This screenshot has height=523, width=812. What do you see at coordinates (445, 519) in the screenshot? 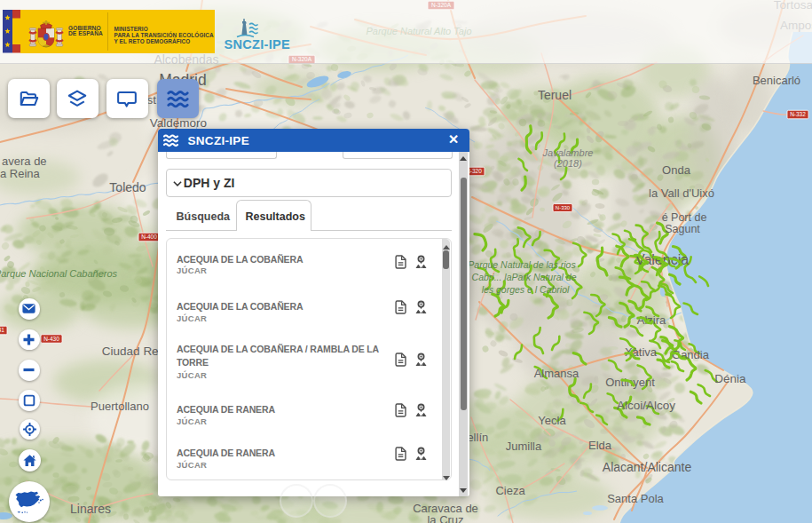
I see `svg-text: la Cruz` at bounding box center [445, 519].